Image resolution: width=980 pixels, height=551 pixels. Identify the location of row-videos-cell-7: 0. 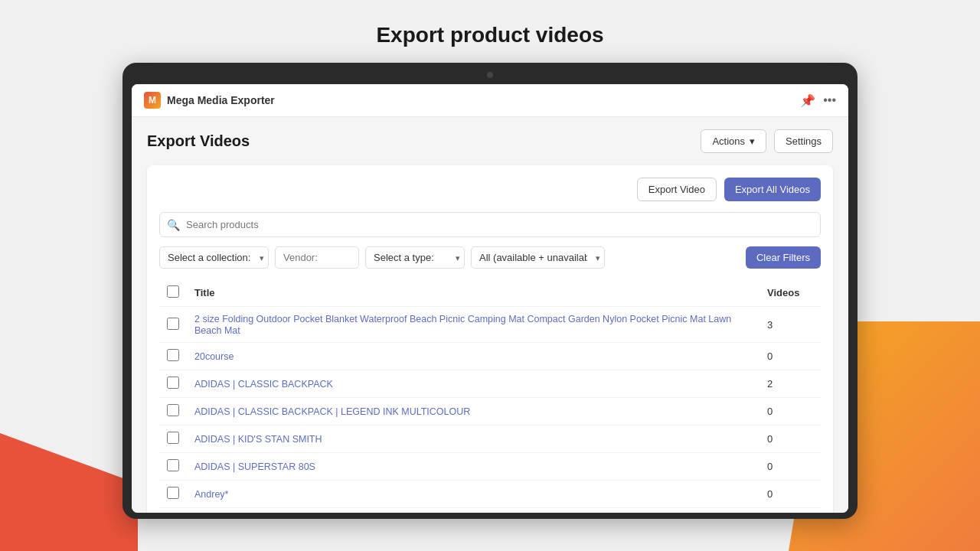
(790, 511).